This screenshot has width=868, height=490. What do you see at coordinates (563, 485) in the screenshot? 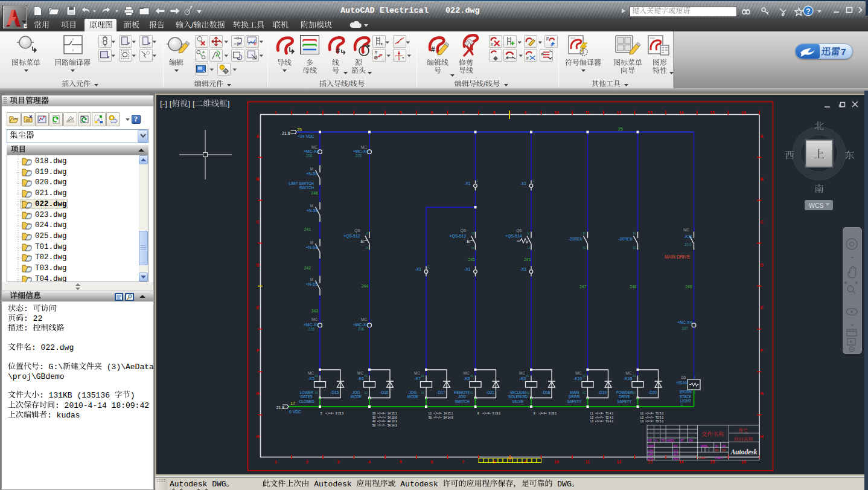
I see `svg-text: DWG` at bounding box center [563, 485].